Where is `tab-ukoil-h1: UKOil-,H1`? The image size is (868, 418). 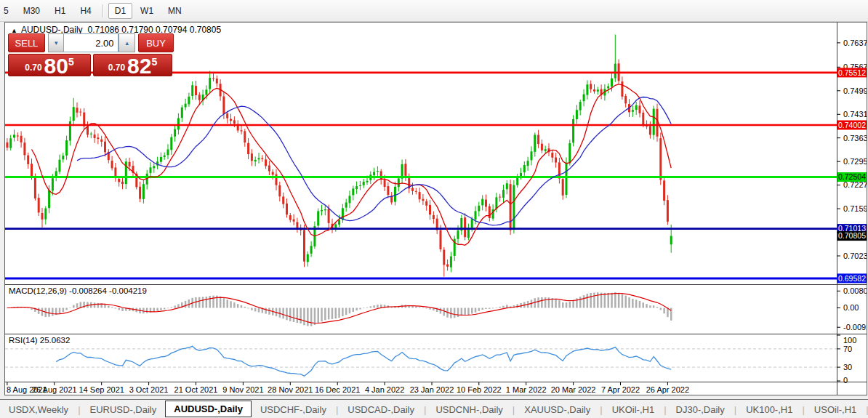
tab-ukoil-h1: UKOil-,H1 is located at coordinates (634, 410).